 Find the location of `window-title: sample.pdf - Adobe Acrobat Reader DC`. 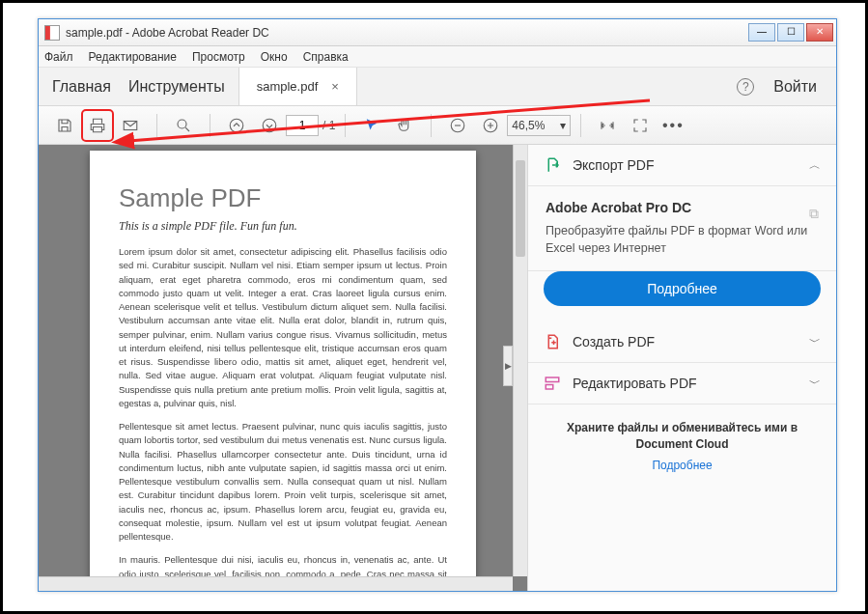

window-title: sample.pdf - Adobe Acrobat Reader DC is located at coordinates (406, 33).